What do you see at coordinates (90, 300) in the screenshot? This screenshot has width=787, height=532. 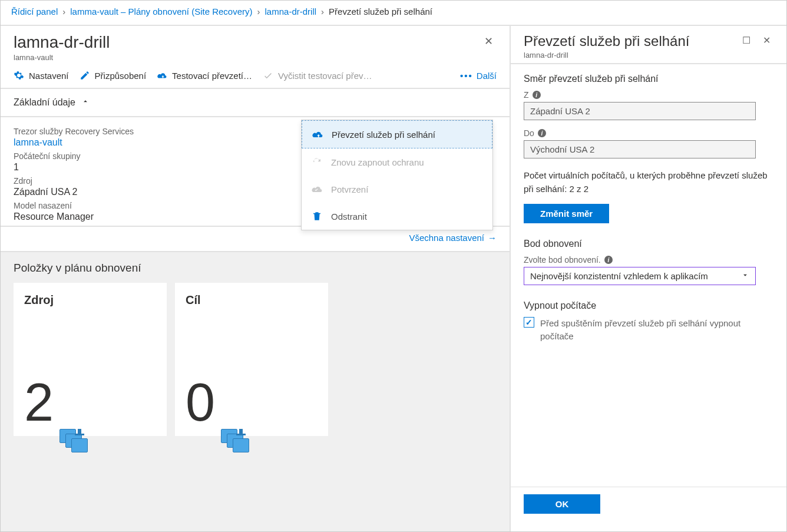 I see `tile-source-title: Zdroj` at bounding box center [90, 300].